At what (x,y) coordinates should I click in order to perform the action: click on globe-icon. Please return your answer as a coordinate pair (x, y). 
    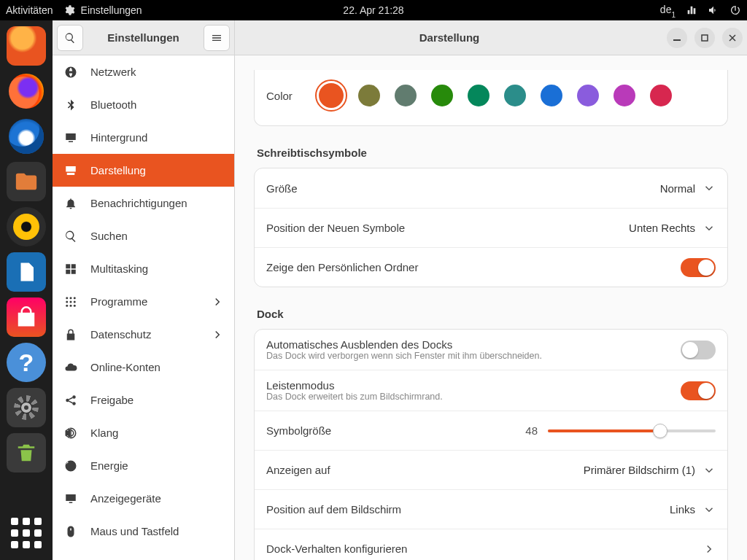
    Looking at the image, I should click on (71, 72).